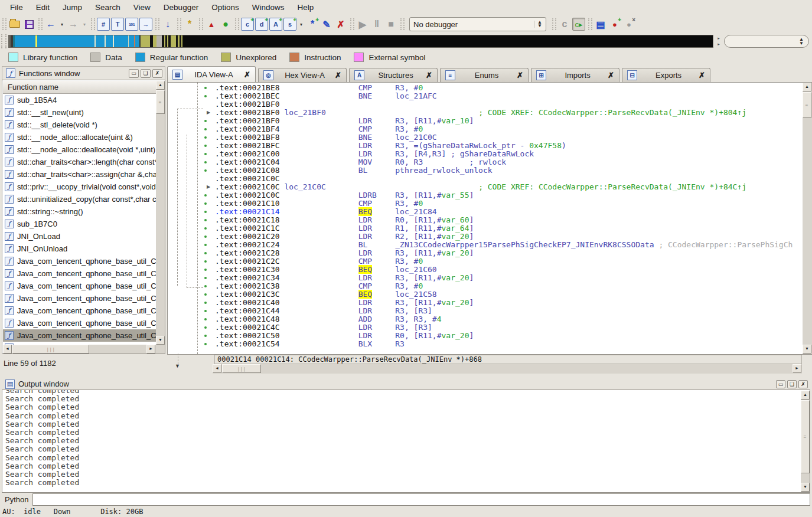  Describe the element at coordinates (509, 328) in the screenshot. I see `disasm-line: .text:00021C4C LDR R3, [R3]` at that location.